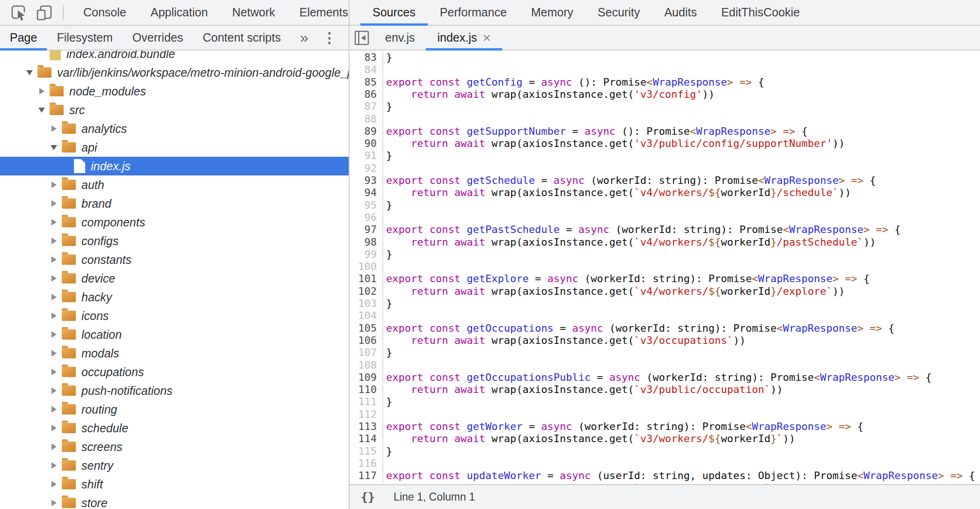 The width and height of the screenshot is (980, 509). I want to click on tab-performance: Performance, so click(474, 12).